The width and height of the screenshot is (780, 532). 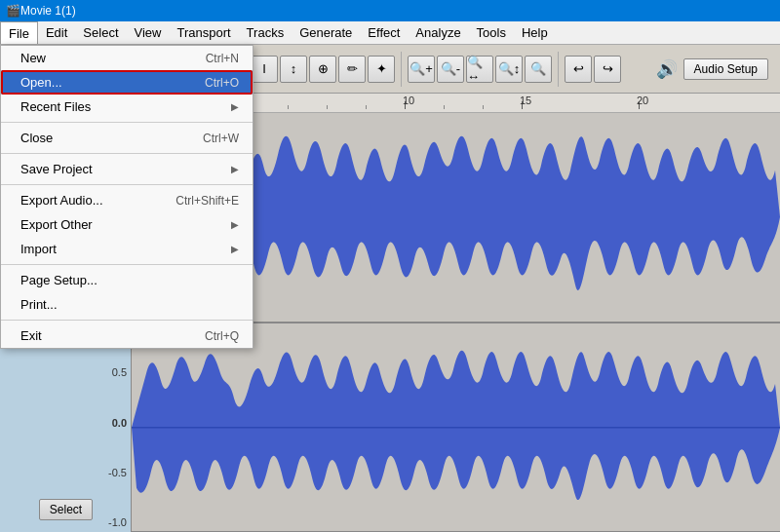 What do you see at coordinates (293, 69) in the screenshot?
I see `select-tool-button: ↕` at bounding box center [293, 69].